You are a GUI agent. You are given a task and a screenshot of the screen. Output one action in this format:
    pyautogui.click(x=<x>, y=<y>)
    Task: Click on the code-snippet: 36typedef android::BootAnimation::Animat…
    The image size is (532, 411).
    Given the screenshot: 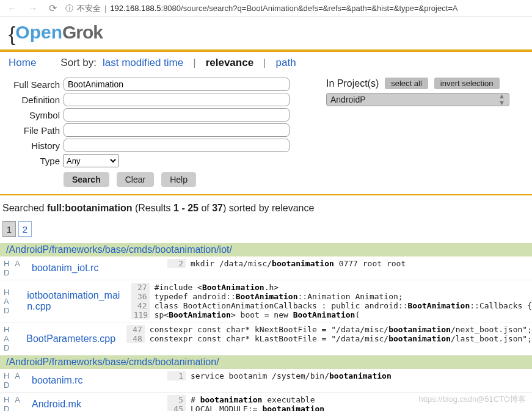 What is the action you would take?
    pyautogui.click(x=332, y=297)
    